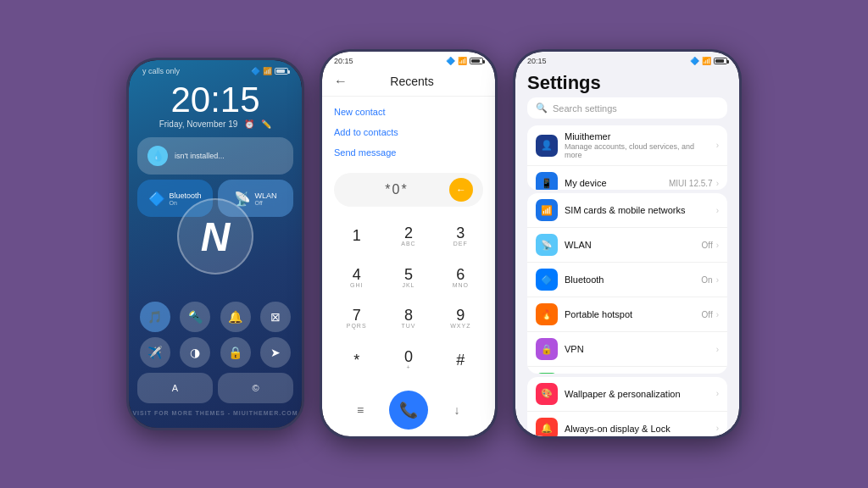 The image size is (868, 488). Describe the element at coordinates (717, 349) in the screenshot. I see `vpn-right: ›` at that location.